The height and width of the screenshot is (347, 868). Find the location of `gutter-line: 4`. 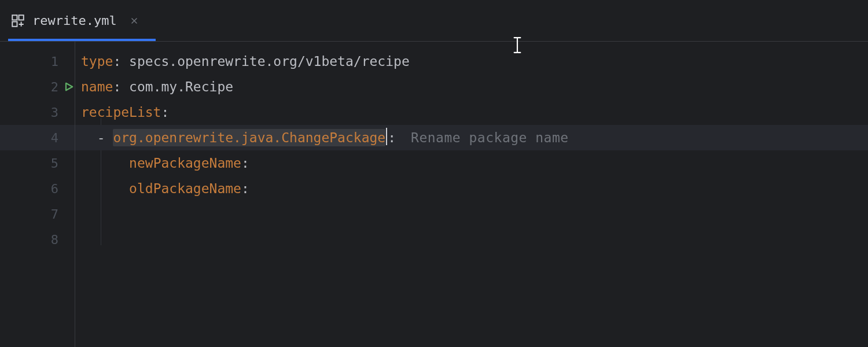

gutter-line: 4 is located at coordinates (37, 138).